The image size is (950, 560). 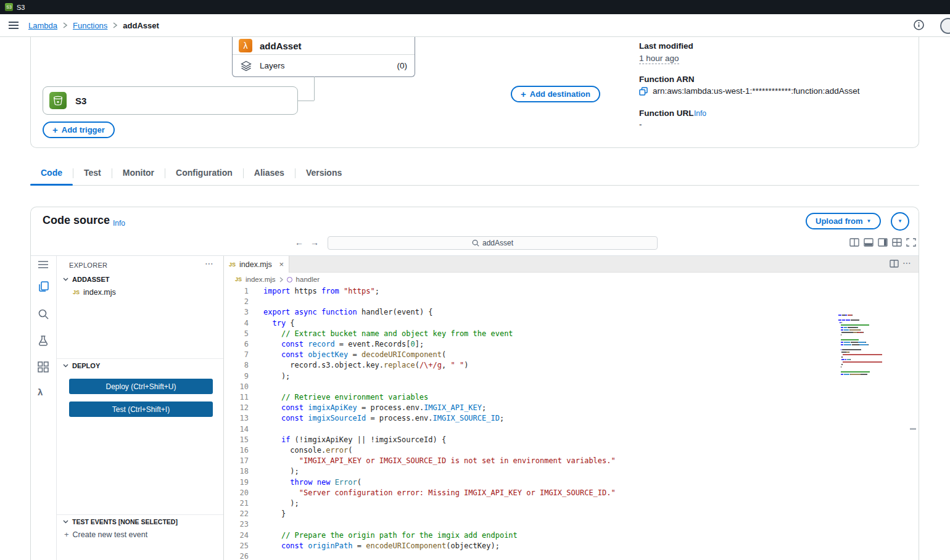 What do you see at coordinates (571, 482) in the screenshot?
I see `code-line: 19 throw new Error(` at bounding box center [571, 482].